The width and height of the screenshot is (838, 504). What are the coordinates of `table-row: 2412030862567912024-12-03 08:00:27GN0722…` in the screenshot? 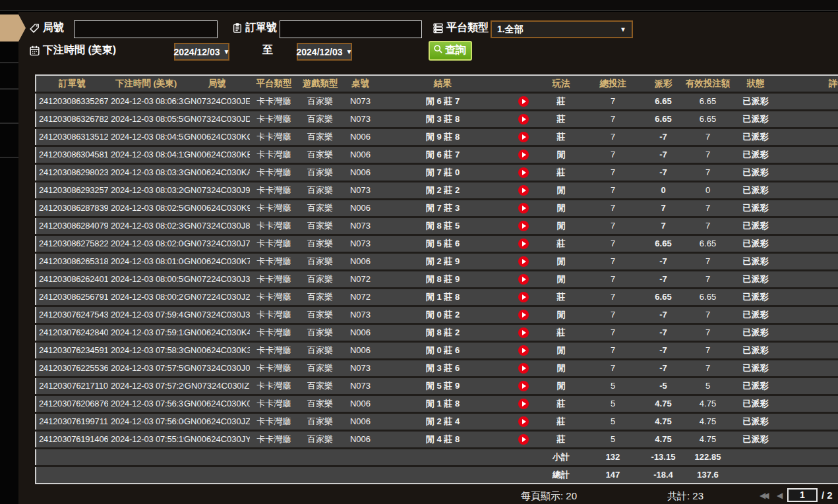 It's located at (436, 296).